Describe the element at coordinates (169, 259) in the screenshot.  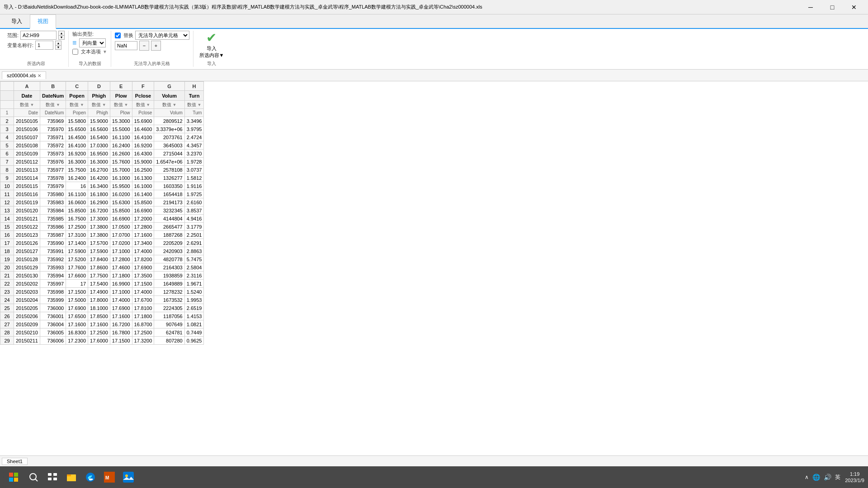
I see `data-cell: 4820778` at that location.